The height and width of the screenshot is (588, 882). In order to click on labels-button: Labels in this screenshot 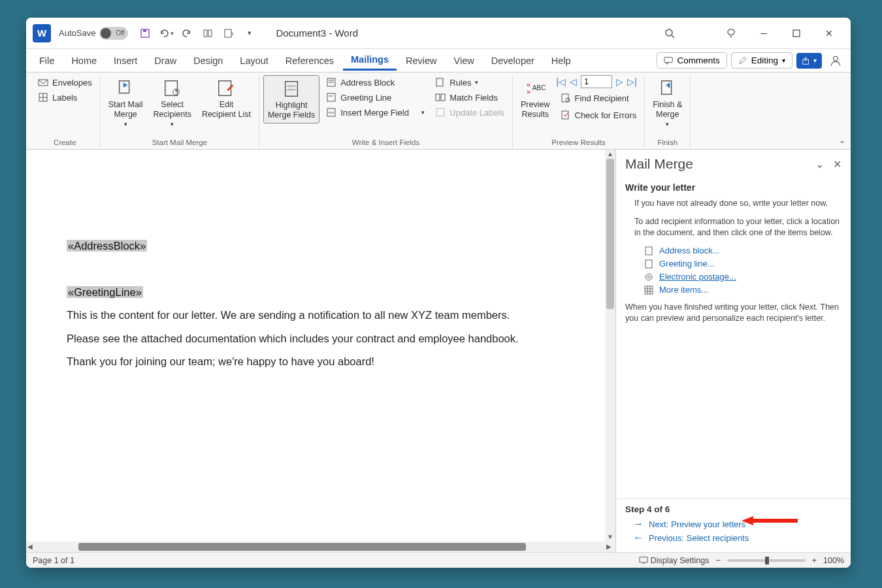, I will do `click(65, 97)`.